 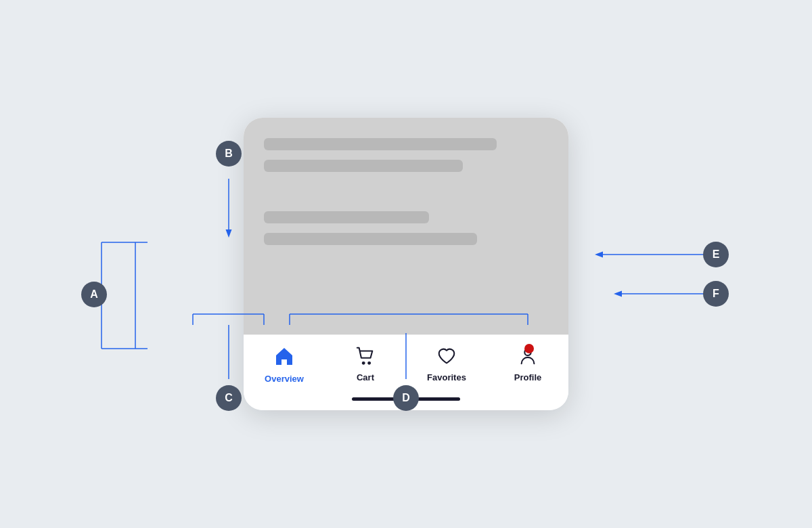 What do you see at coordinates (528, 378) in the screenshot?
I see `profile-label: Profile` at bounding box center [528, 378].